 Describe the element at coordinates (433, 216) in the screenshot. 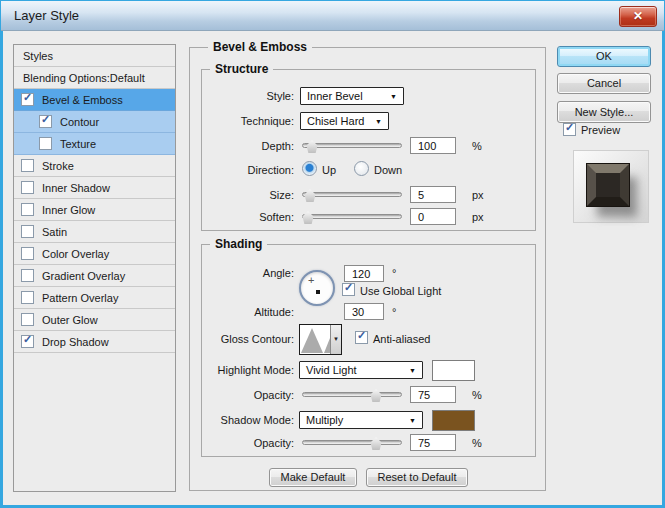

I see `soften-input` at that location.